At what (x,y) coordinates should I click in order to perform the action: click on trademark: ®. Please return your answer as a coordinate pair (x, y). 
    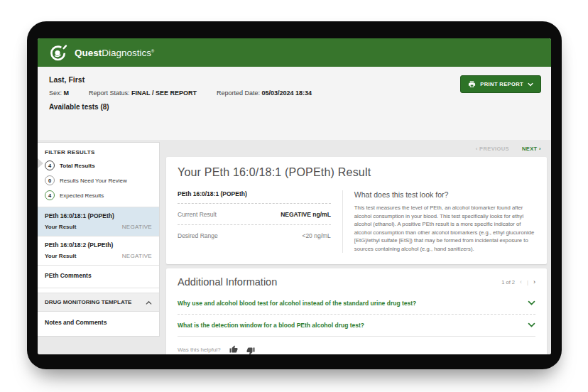
    Looking at the image, I should click on (153, 50).